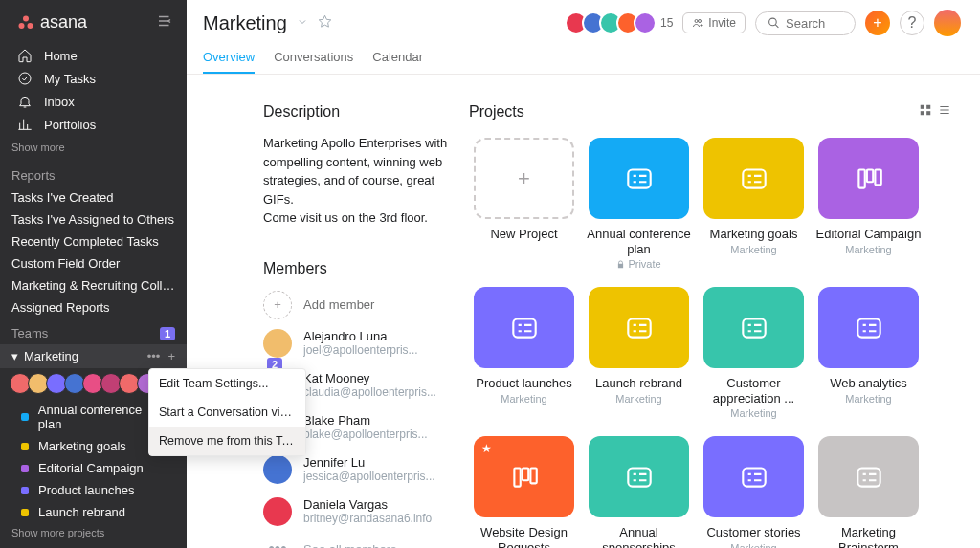 This screenshot has width=980, height=548. Describe the element at coordinates (869, 353) in the screenshot. I see `project-card: Web analyticsMarketing` at that location.